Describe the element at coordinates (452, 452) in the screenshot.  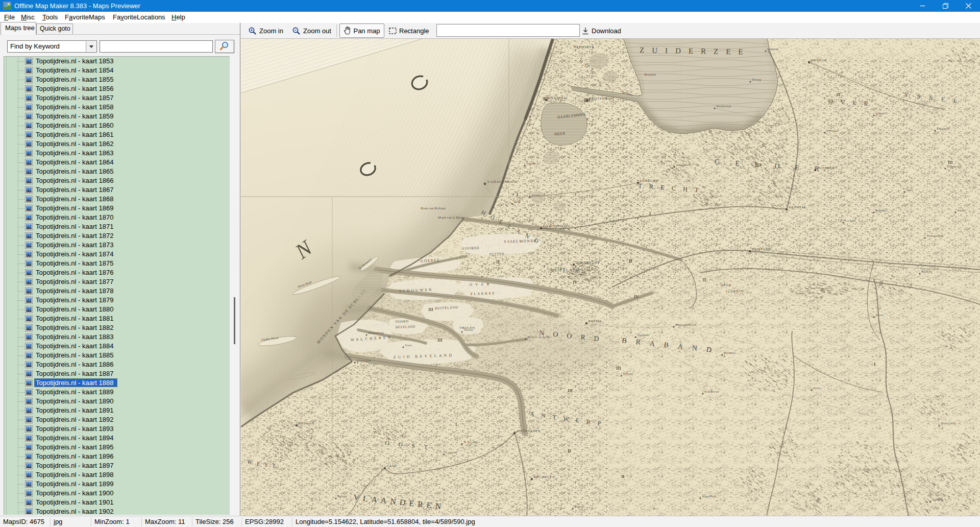
I see `svg-text: Lokeren` at that location.